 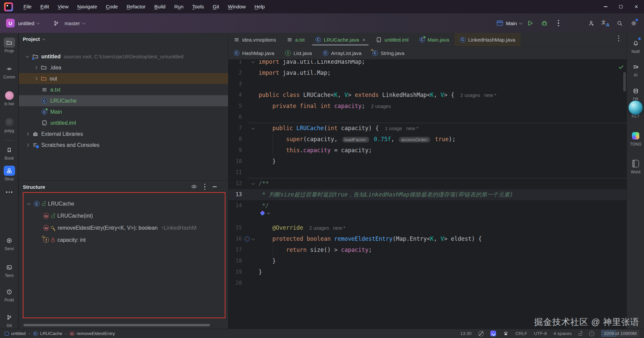 I want to click on tree-item-a-txt: a.txt, so click(x=123, y=90).